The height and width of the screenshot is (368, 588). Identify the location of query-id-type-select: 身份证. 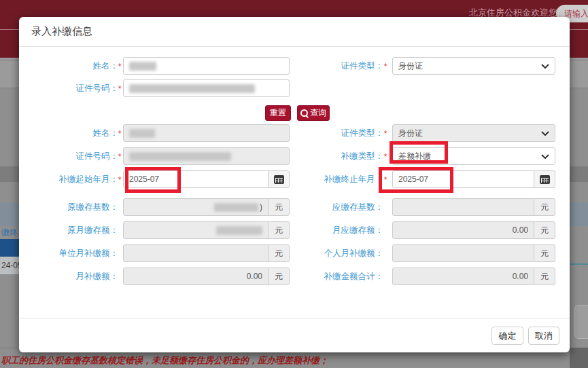
(474, 66).